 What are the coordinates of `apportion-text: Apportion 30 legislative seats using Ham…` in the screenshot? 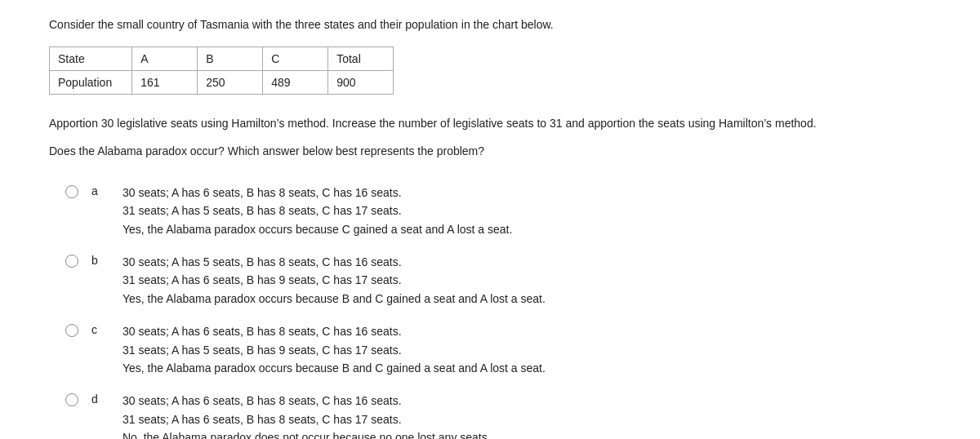 It's located at (490, 123).